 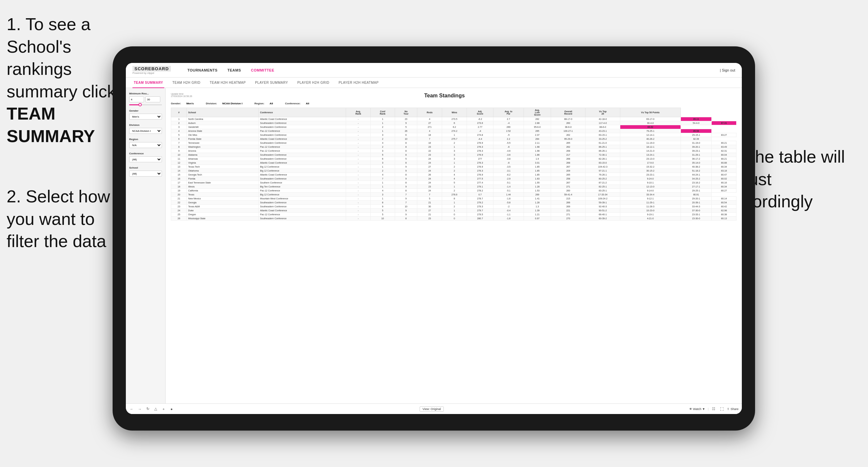 What do you see at coordinates (303, 113) in the screenshot?
I see `col-conference: Conference` at bounding box center [303, 113].